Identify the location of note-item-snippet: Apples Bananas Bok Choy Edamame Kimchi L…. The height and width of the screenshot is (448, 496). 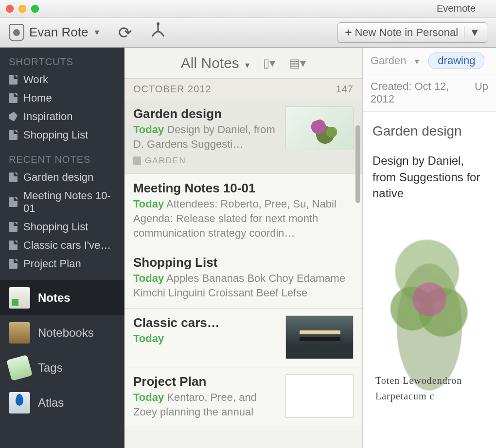
(239, 286).